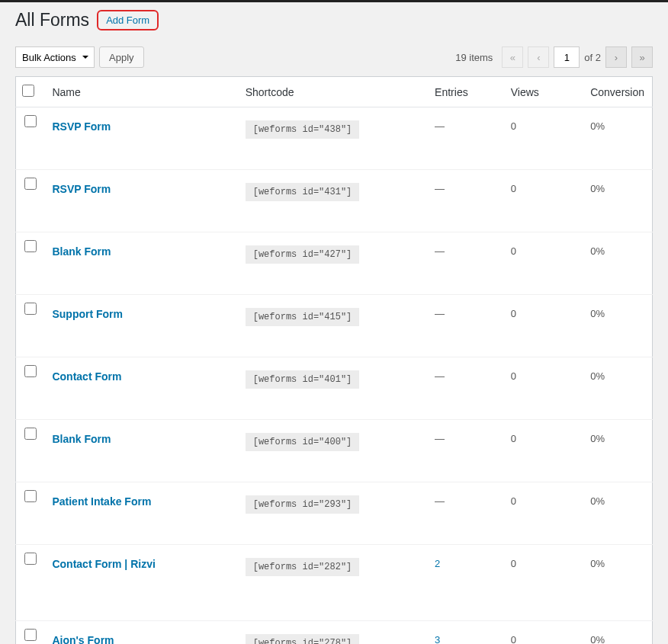 The height and width of the screenshot is (644, 668). I want to click on form-name-link: Contact Form, so click(87, 376).